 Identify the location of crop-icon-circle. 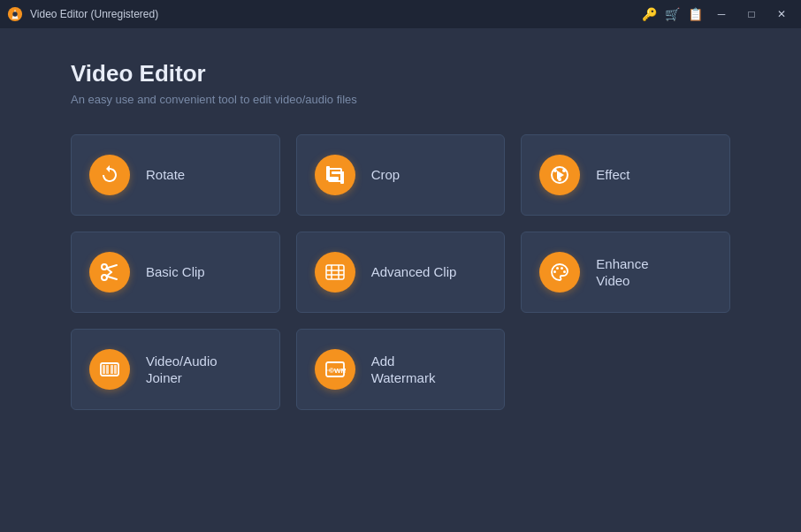
(335, 175).